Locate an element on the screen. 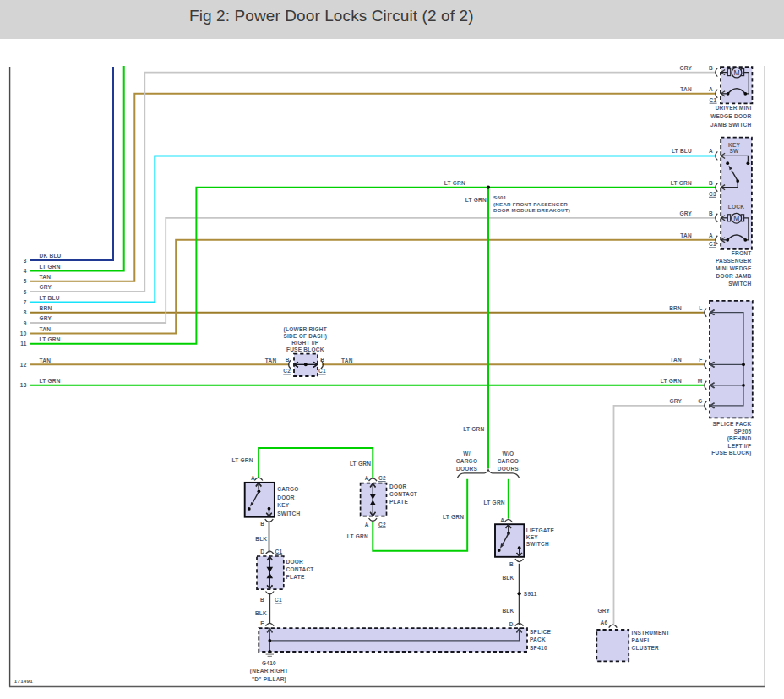  svg-text: LEFT I/P is located at coordinates (740, 446).